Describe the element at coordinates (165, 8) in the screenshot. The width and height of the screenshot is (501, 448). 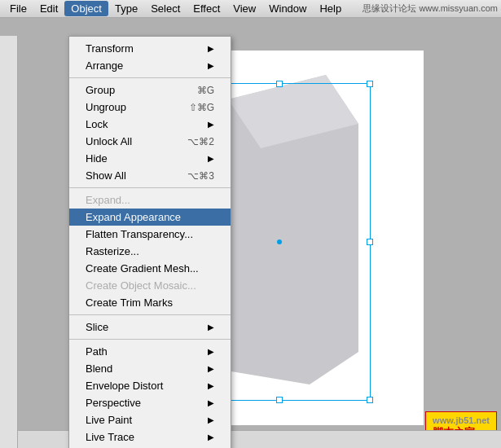
I see `menu-select: Select` at that location.